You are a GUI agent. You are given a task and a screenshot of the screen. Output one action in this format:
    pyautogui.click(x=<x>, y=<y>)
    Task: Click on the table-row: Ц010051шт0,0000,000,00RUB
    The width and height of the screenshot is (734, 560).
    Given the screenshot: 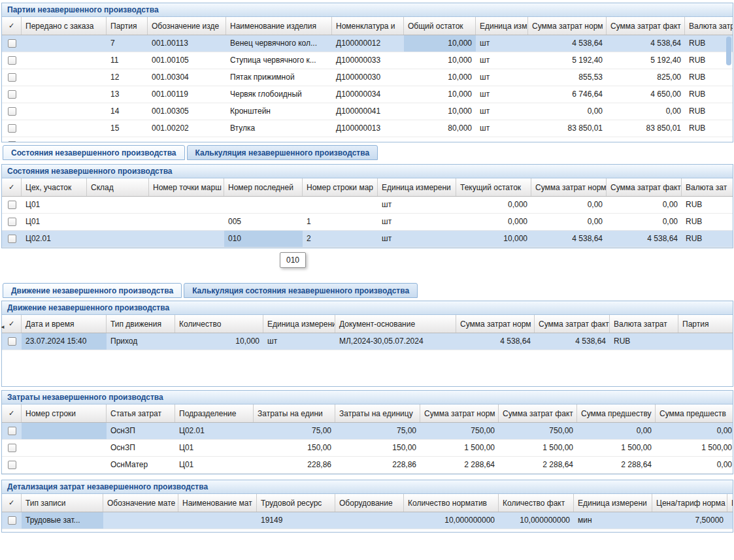 What is the action you would take?
    pyautogui.click(x=367, y=222)
    